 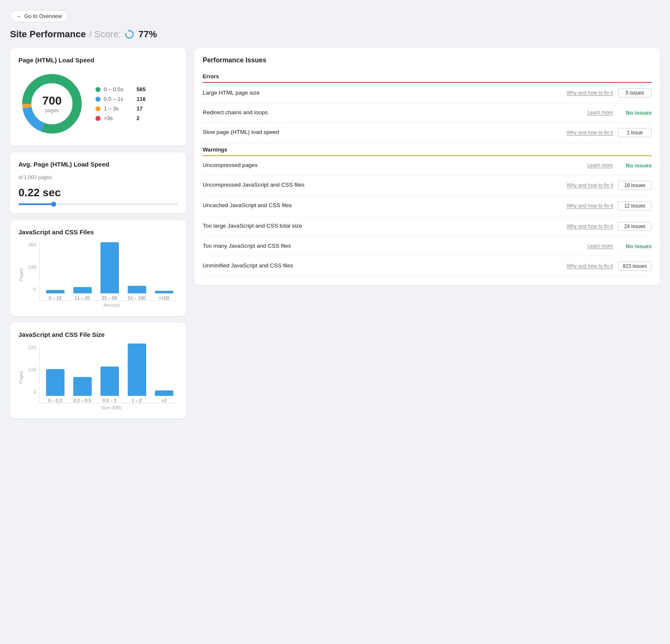 What do you see at coordinates (21, 377) in the screenshot?
I see `size-y-label: Pages` at bounding box center [21, 377].